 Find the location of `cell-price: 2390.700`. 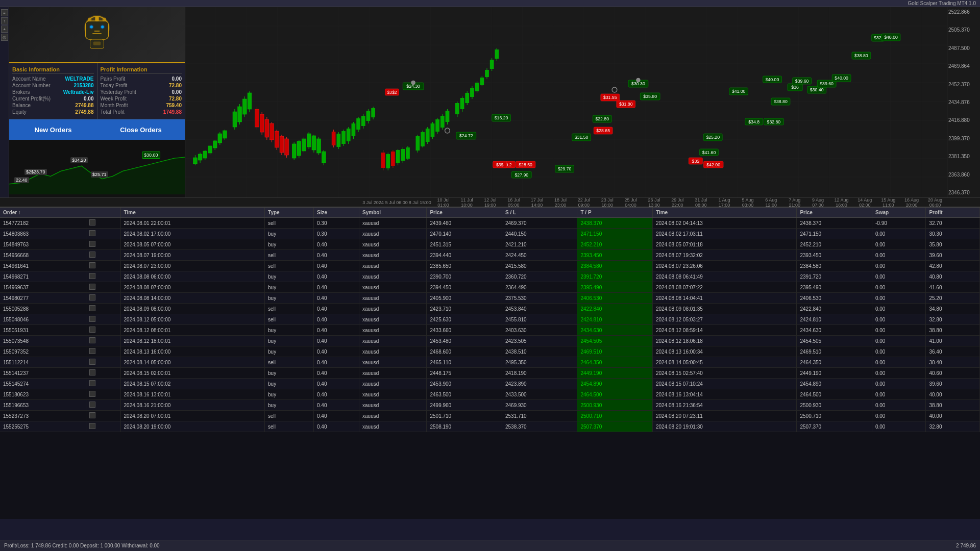

cell-price: 2390.700 is located at coordinates (464, 277).